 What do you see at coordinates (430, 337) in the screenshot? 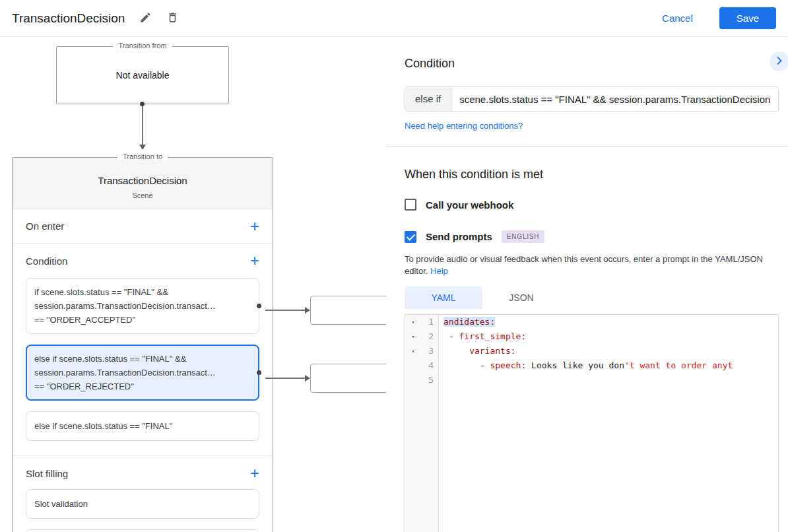
I see `line-number: 2` at bounding box center [430, 337].